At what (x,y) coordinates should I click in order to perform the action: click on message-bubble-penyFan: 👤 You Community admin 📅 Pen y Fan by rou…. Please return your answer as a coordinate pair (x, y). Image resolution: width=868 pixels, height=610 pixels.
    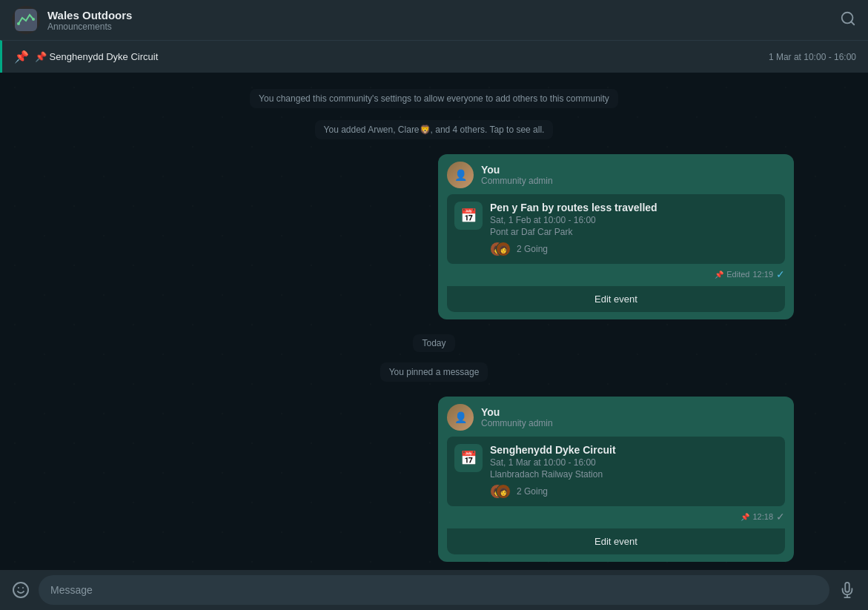
    Looking at the image, I should click on (616, 237).